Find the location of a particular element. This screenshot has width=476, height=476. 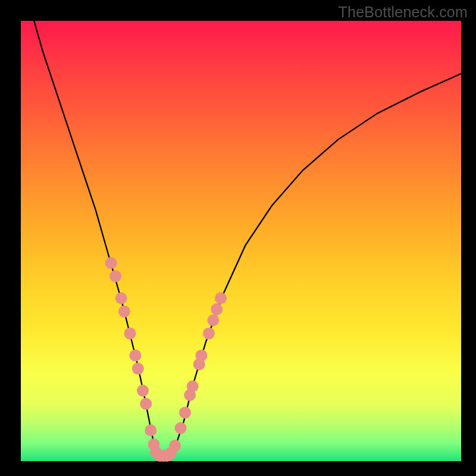

watermark-text: TheBottleneck.com is located at coordinates (403, 12).